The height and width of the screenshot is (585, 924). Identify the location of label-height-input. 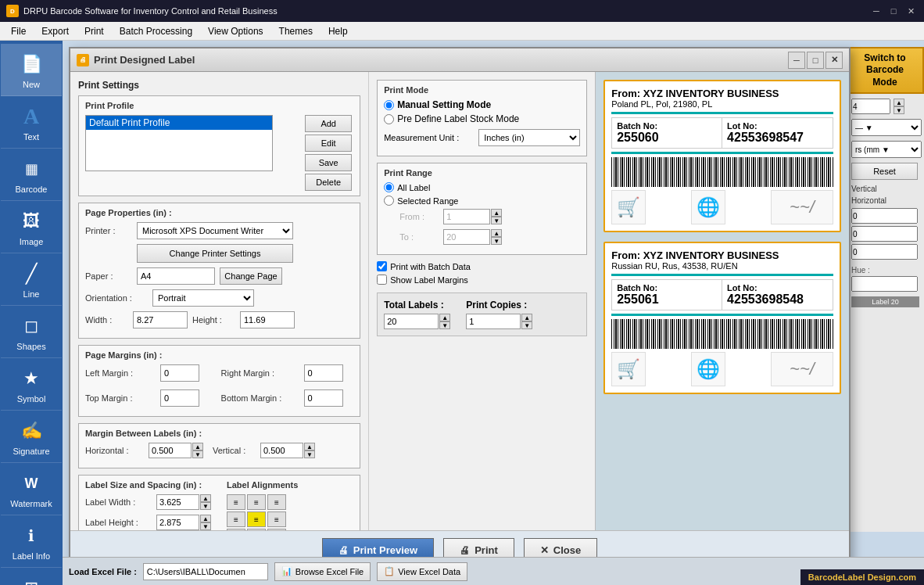
(178, 522).